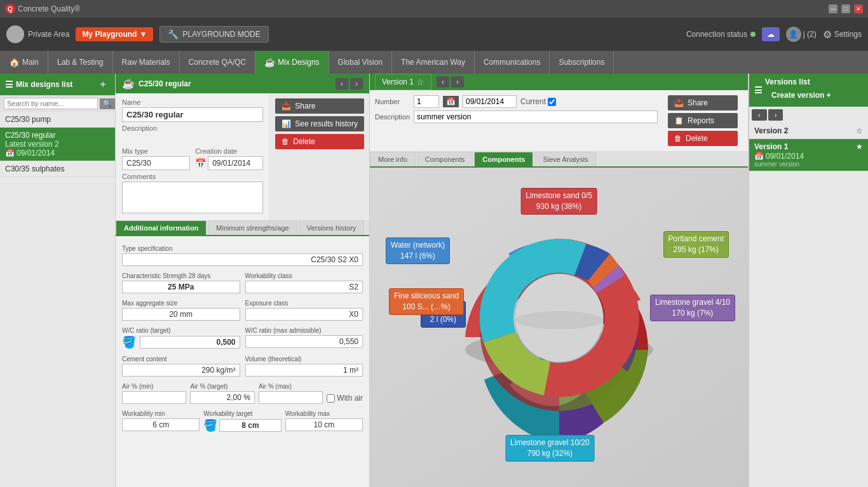  I want to click on creation-date-label: Creation date, so click(229, 151).